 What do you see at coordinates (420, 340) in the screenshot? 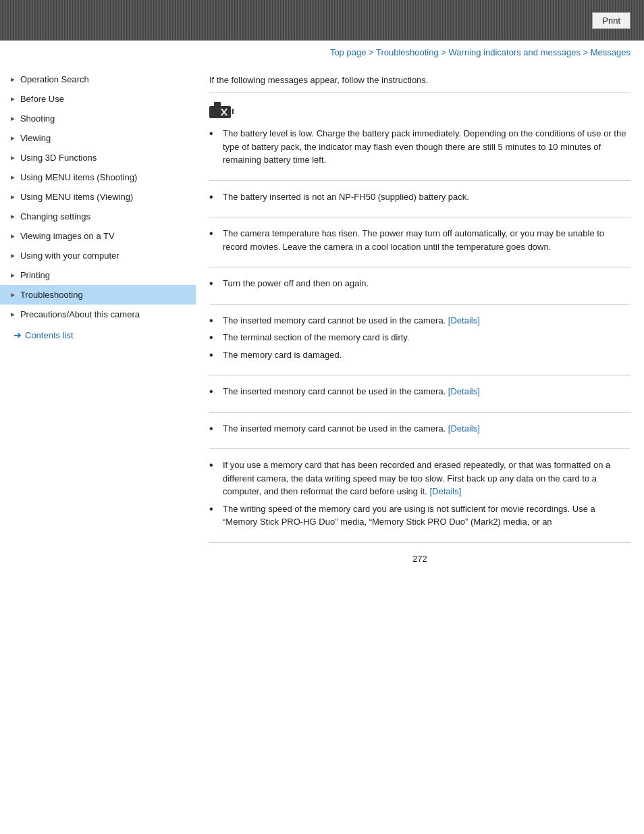
I see `section-memory-card-1: • The inserted memory card cannot be use…` at bounding box center [420, 340].